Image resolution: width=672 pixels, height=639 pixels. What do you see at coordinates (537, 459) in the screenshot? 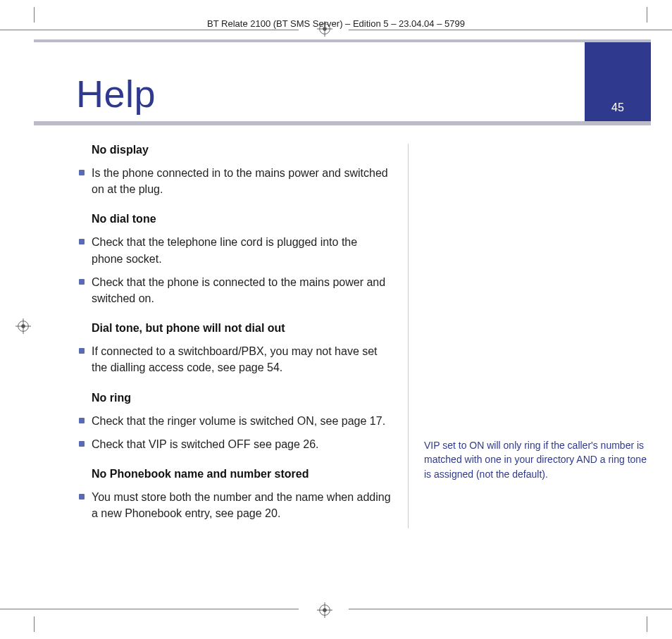
I see `side-note: VIP set to ON will only ring if the call…` at bounding box center [537, 459].